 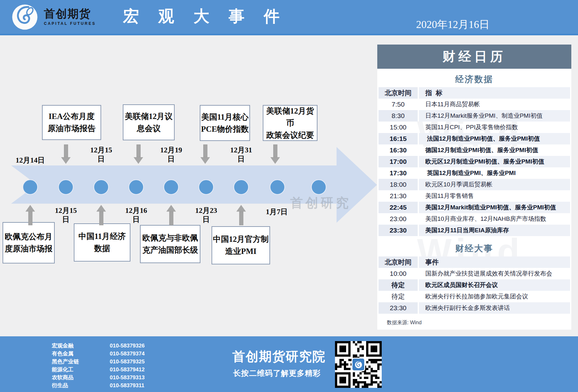 I want to click on row-indicator: 欧元区10月季调后贸易帐, so click(x=494, y=185).